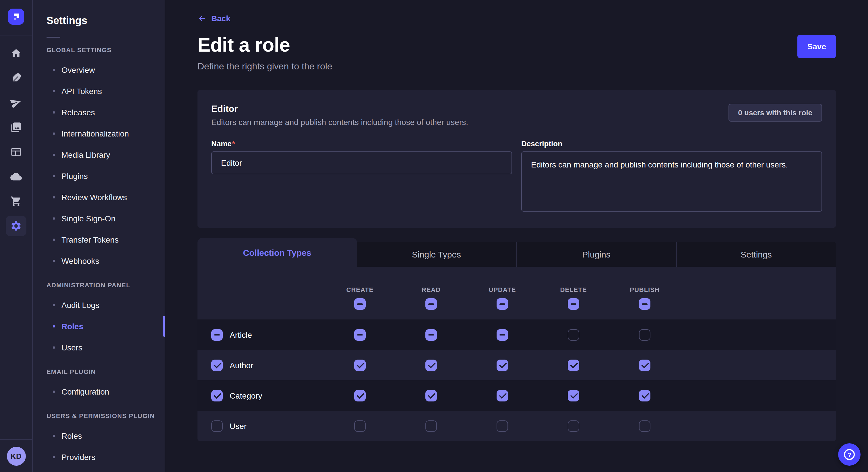 The height and width of the screenshot is (472, 868). I want to click on category-create-checkbox, so click(360, 396).